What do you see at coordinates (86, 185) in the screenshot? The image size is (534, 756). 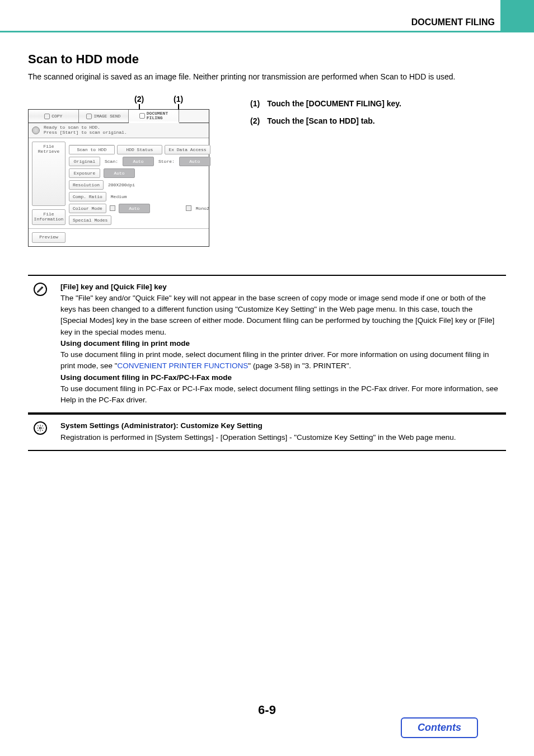 I see `chip-resolution: Resolution` at bounding box center [86, 185].